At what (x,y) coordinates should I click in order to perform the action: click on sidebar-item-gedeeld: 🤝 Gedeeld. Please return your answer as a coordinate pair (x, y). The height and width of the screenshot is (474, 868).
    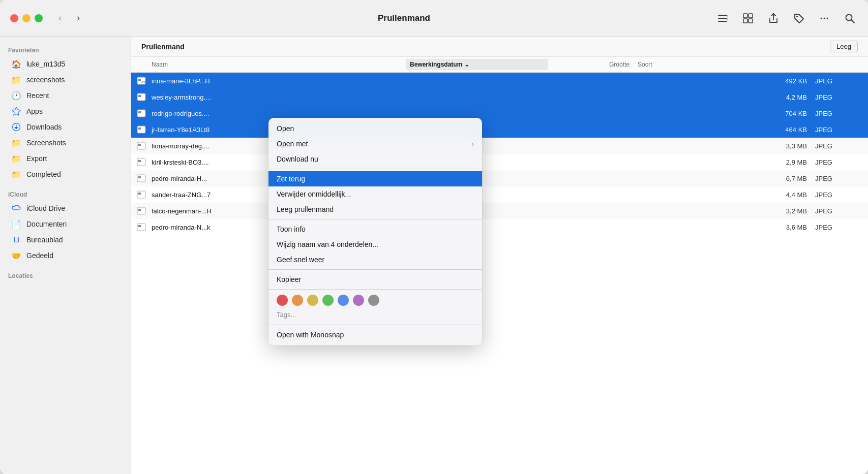
    Looking at the image, I should click on (65, 256).